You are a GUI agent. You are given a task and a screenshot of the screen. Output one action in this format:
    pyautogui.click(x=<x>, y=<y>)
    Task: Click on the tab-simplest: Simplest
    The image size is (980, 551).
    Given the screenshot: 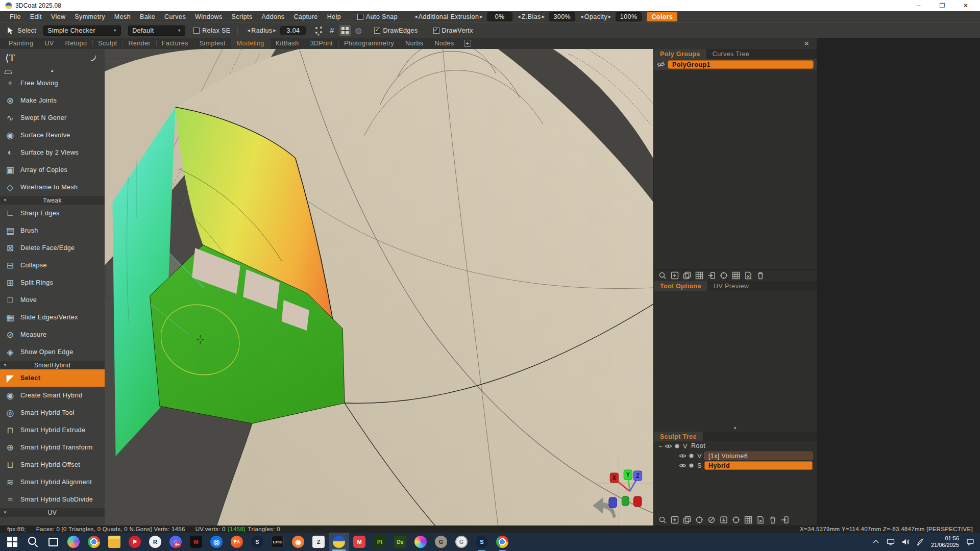 What is the action you would take?
    pyautogui.click(x=212, y=43)
    